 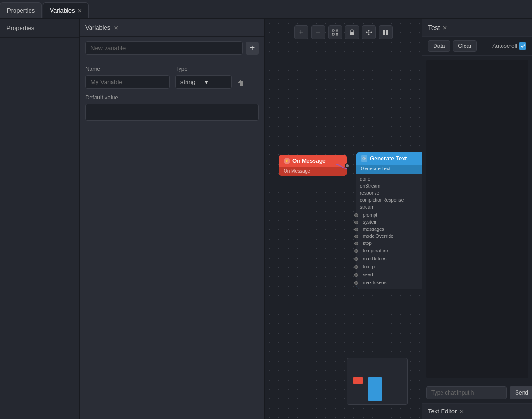 I want to click on node-generate-text: ⟳ Generate Text Generate Text done onStr…, so click(x=389, y=221).